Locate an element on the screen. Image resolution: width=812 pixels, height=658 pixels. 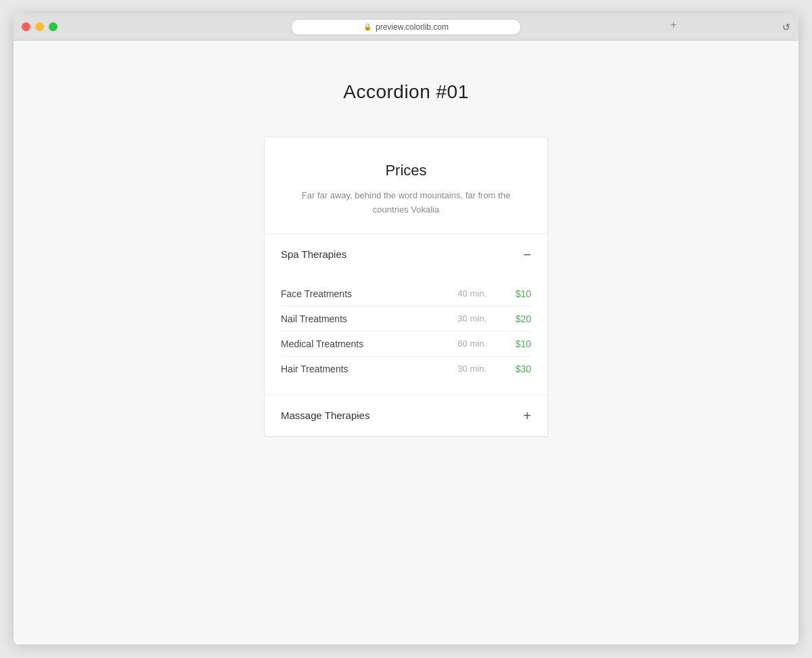
treatment-name: Hair Treatments is located at coordinates (360, 369).